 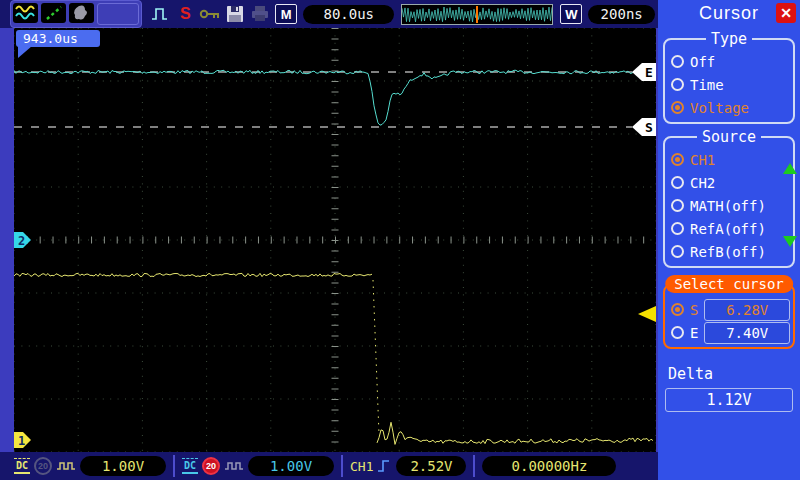 What do you see at coordinates (22, 241) in the screenshot?
I see `ch2-zero-marker-label: 2` at bounding box center [22, 241].